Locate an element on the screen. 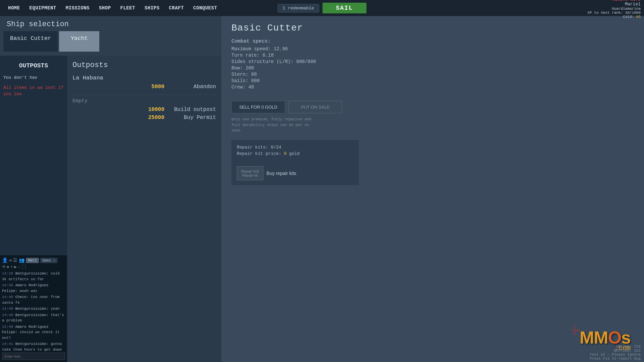  repair-section: Repair kits: 0/24 Repair kit price: 0 go… is located at coordinates (295, 163).